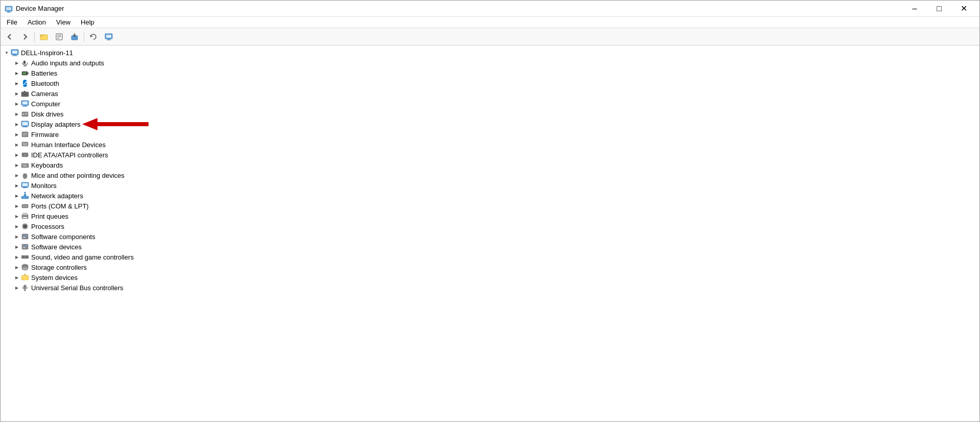  What do you see at coordinates (17, 104) in the screenshot?
I see `computer-expander` at bounding box center [17, 104].